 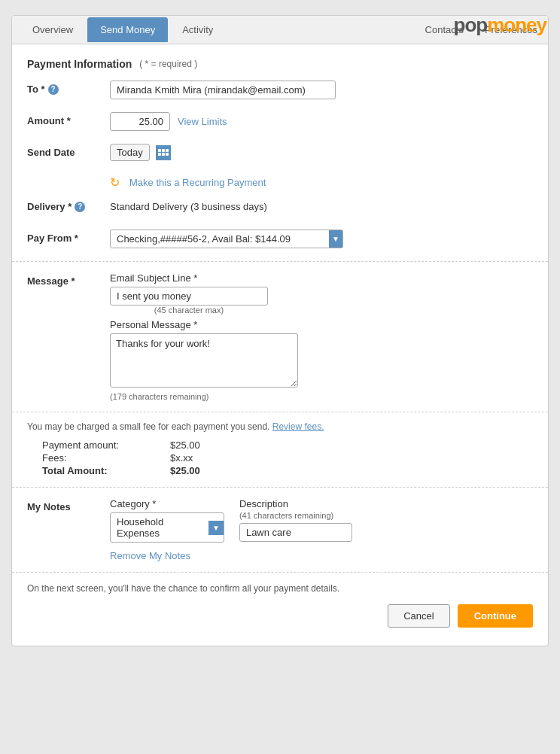 What do you see at coordinates (280, 449) in the screenshot?
I see `fee-section: You may be charged a small fee for each …` at bounding box center [280, 449].